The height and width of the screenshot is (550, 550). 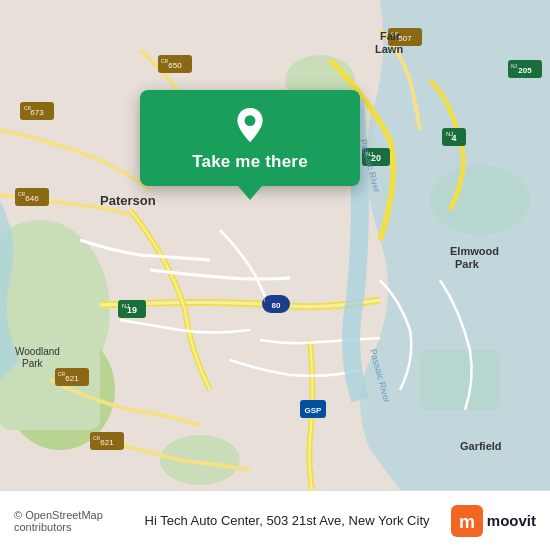 What do you see at coordinates (276, 306) in the screenshot?
I see `svg-text: 80` at bounding box center [276, 306].